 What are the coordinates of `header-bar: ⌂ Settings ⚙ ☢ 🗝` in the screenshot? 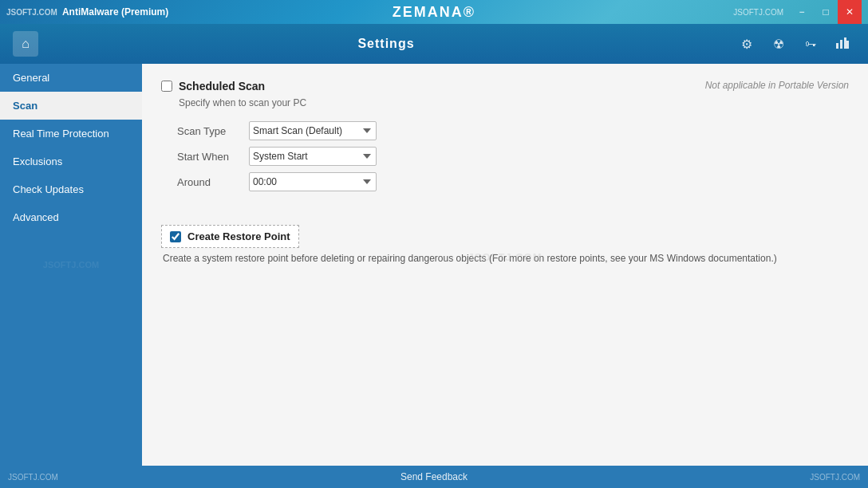 It's located at (434, 44).